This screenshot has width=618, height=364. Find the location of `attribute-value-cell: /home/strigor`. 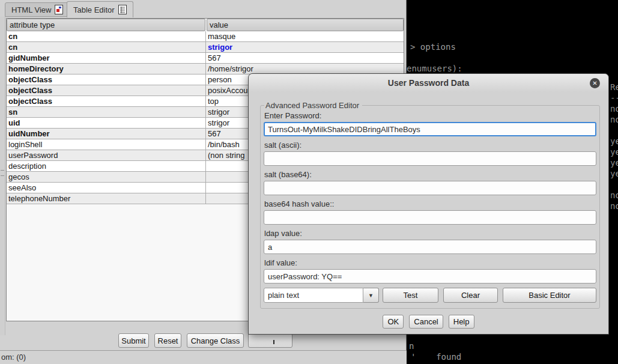

attribute-value-cell: /home/strigor is located at coordinates (305, 68).